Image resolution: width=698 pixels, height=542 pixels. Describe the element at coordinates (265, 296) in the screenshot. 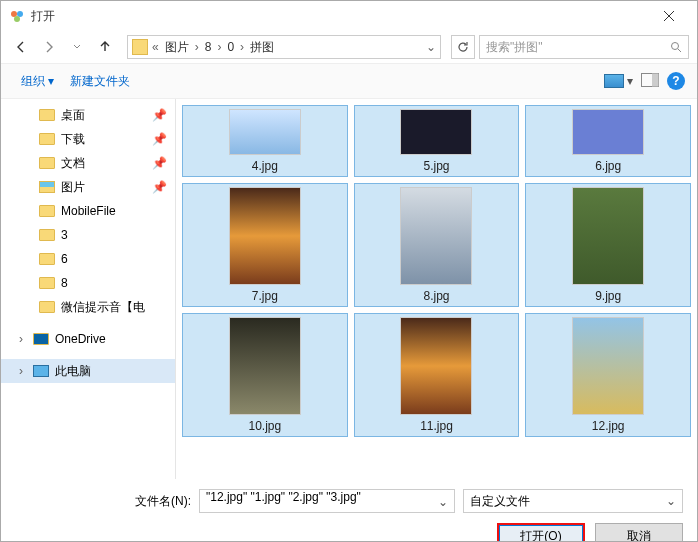

I see `file-name: 7.jpg` at that location.